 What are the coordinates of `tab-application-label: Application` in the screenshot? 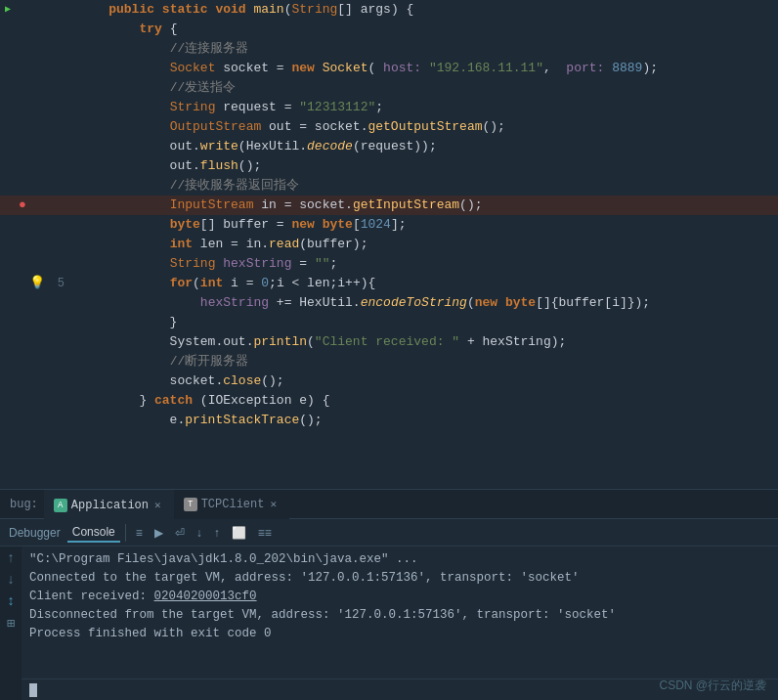 It's located at (109, 505).